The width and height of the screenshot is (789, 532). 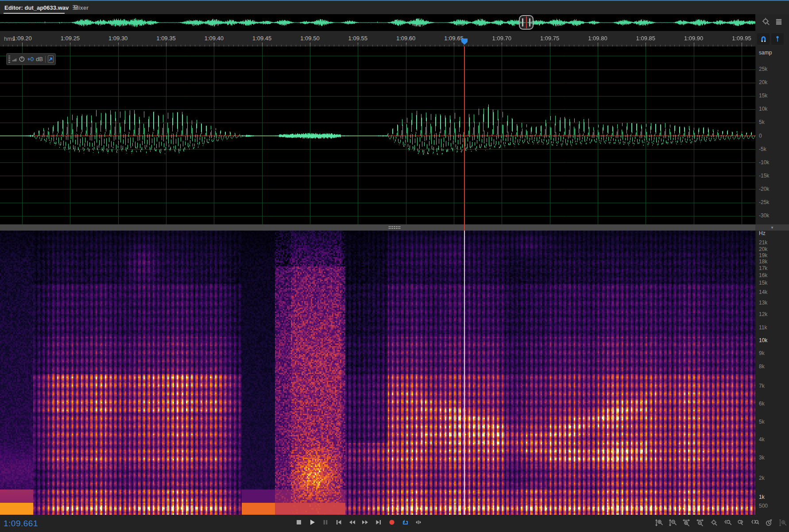 I want to click on overview-strip, so click(x=378, y=23).